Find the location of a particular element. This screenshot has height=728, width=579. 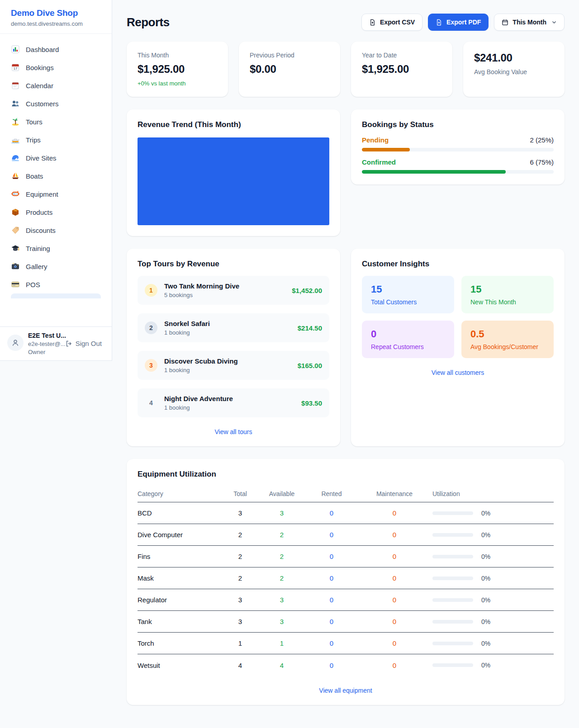

sidebar-item-label: Dive Sites is located at coordinates (41, 158).